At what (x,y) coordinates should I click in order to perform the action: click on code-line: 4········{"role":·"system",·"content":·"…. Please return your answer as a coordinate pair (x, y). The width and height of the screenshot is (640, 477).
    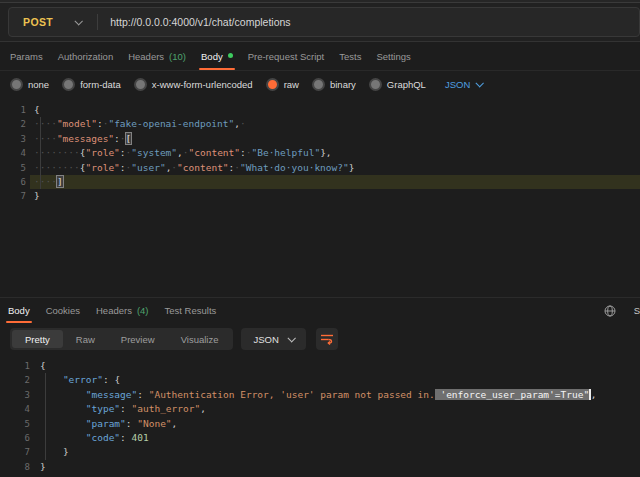
    Looking at the image, I should click on (320, 153).